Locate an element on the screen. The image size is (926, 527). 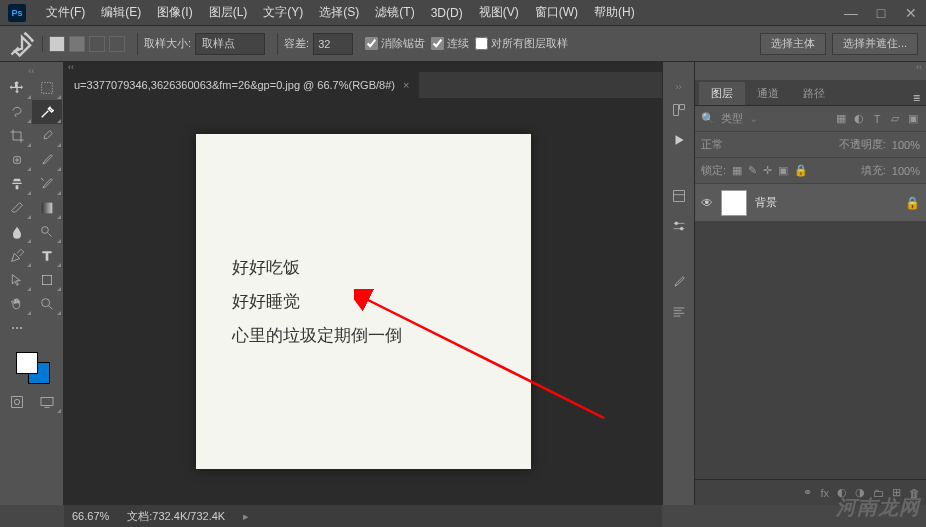
filter-adjust-icon: ◐ is located at coordinates (859, 119).